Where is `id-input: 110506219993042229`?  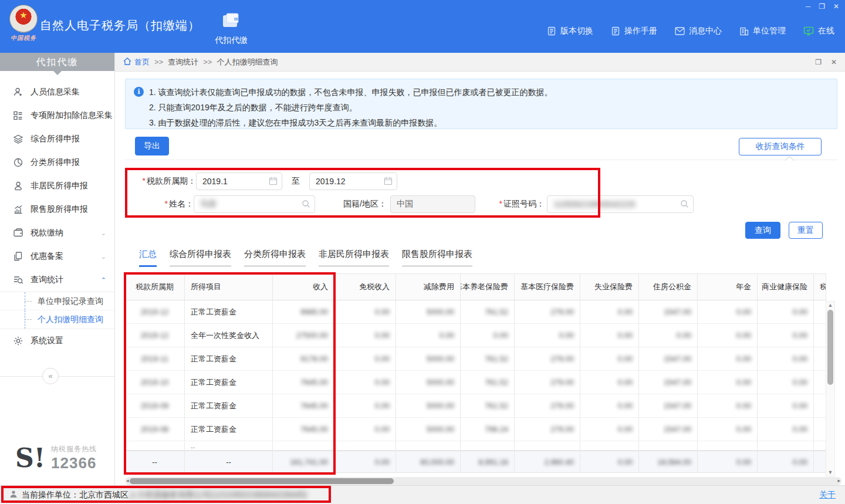
id-input: 110506219993042229 is located at coordinates (620, 204).